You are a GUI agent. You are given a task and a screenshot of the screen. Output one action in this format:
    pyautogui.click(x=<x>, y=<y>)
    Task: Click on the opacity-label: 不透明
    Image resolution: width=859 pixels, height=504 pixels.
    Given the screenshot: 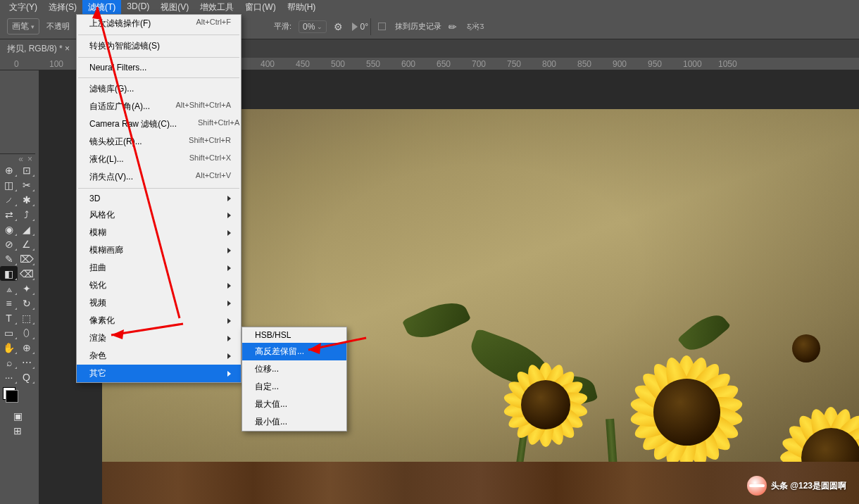 What is the action you would take?
    pyautogui.click(x=58, y=27)
    